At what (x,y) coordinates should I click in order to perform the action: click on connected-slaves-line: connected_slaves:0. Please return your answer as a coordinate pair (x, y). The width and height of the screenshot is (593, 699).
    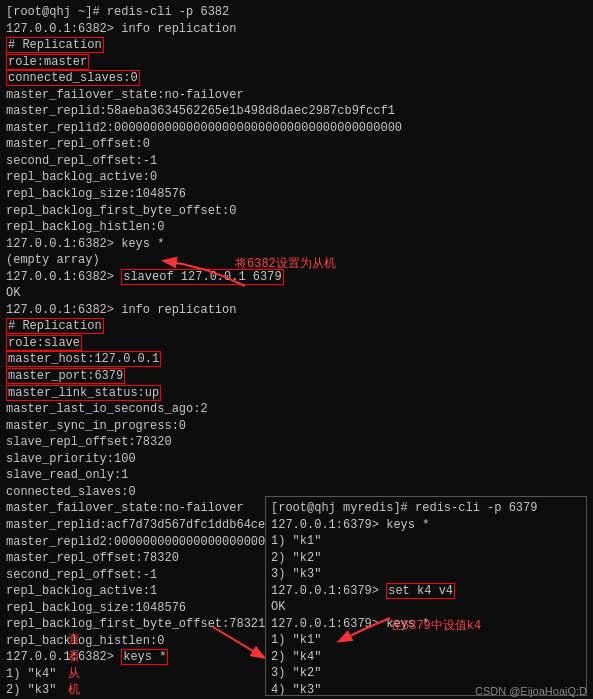
    Looking at the image, I should click on (296, 78).